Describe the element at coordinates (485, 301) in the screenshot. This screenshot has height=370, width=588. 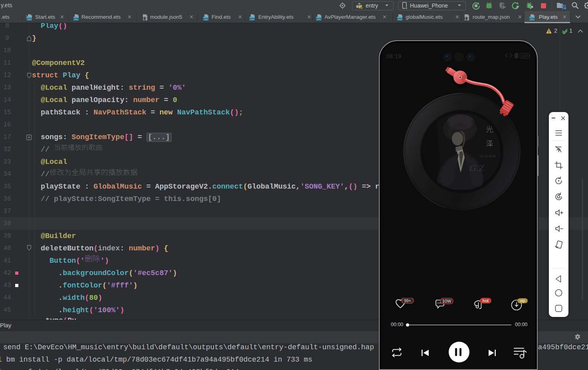
I see `svg-text: hot` at that location.